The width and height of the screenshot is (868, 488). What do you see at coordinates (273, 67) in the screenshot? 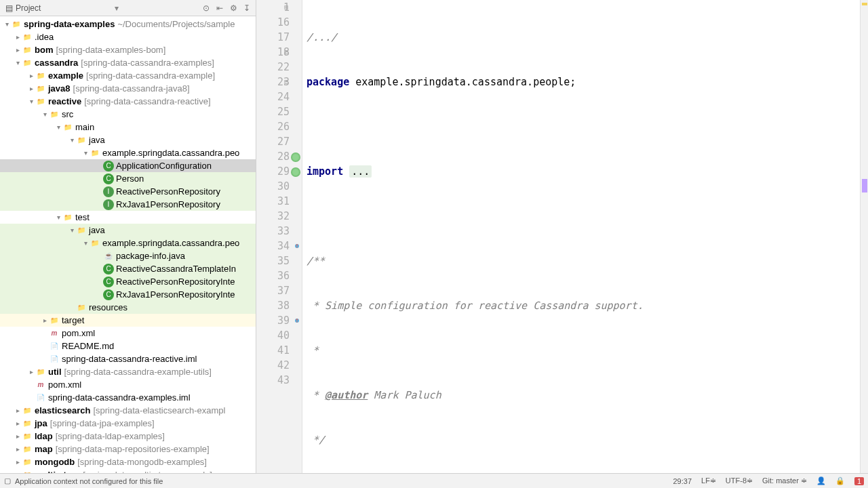
I see `line-number: 22` at bounding box center [273, 67].